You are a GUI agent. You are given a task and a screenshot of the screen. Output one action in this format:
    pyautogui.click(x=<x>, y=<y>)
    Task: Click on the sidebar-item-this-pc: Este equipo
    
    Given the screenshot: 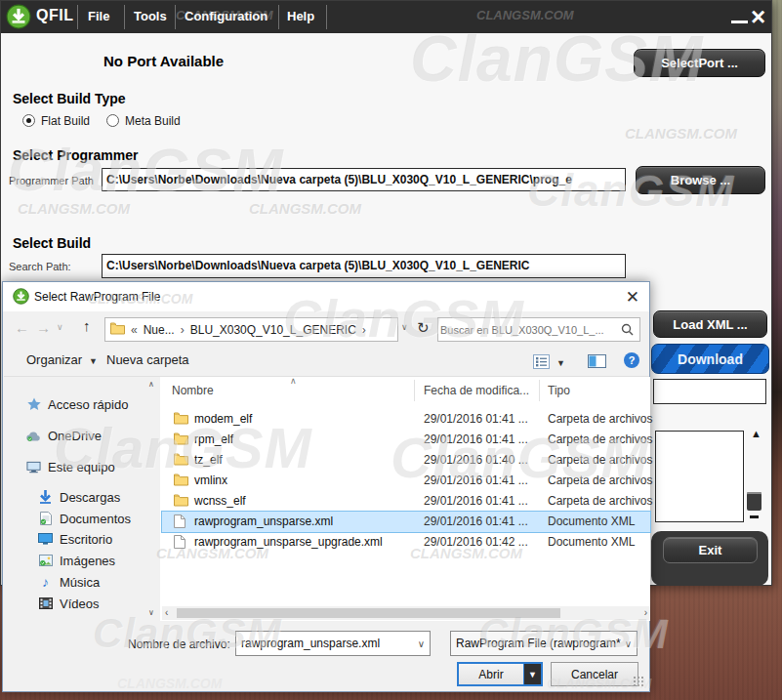 What is the action you would take?
    pyautogui.click(x=70, y=467)
    